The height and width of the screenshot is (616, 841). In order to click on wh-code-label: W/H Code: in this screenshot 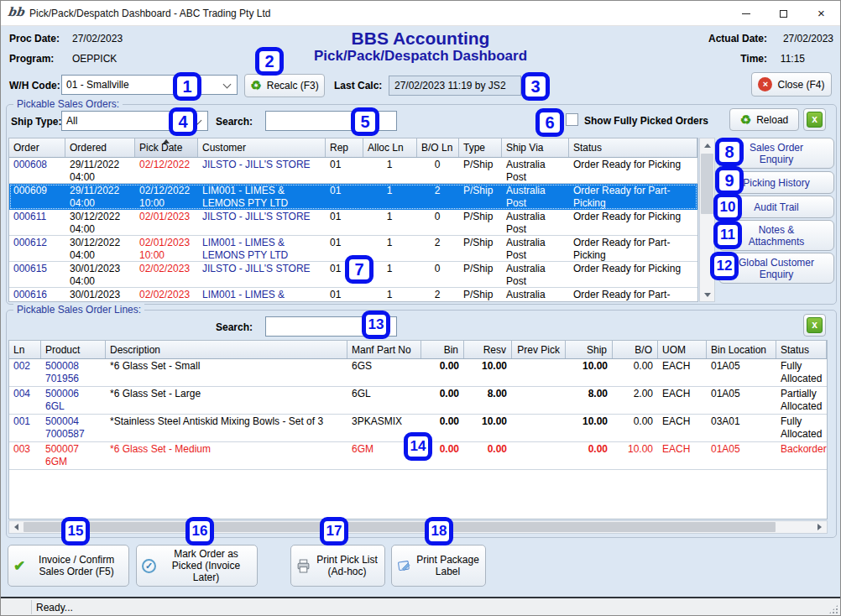, I will do `click(35, 86)`.